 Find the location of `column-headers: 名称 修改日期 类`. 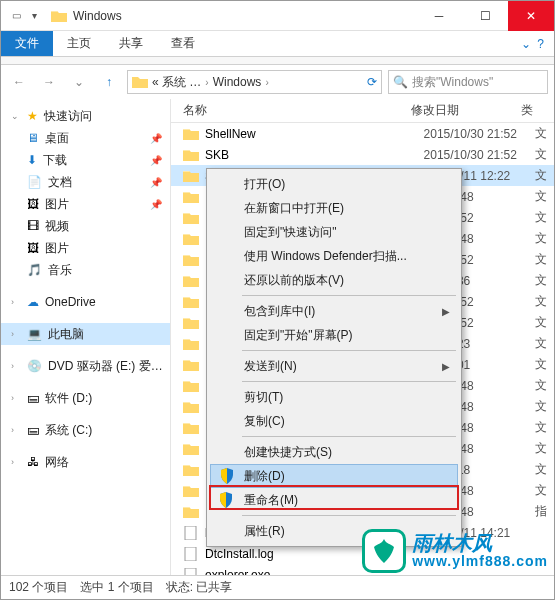

column-headers: 名称 修改日期 类 is located at coordinates (362, 111).